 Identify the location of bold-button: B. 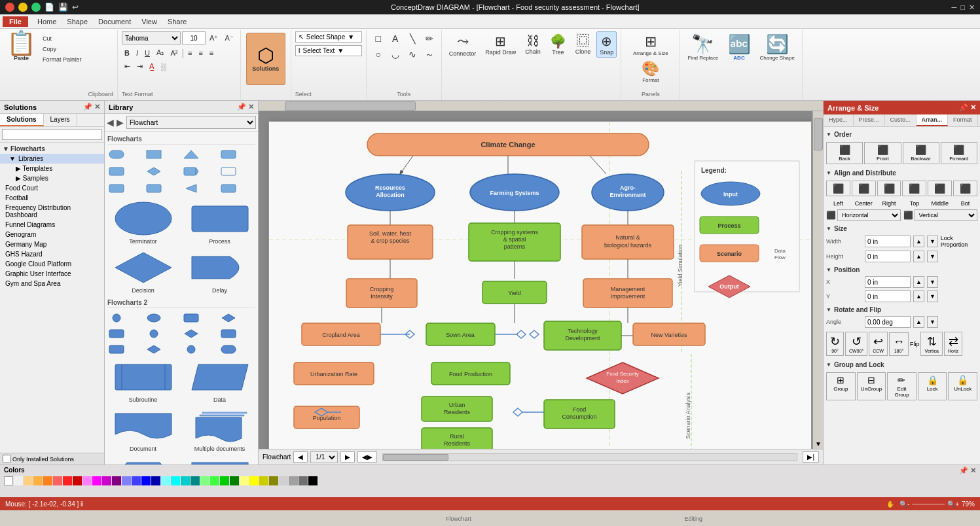
(127, 53).